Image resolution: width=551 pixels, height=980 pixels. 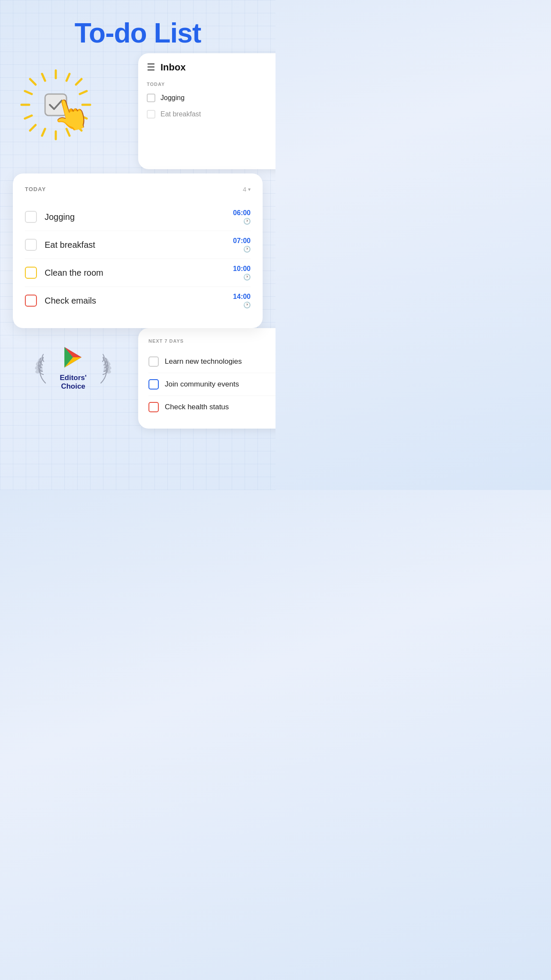 I want to click on inbox-item-jogging: Jogging, so click(x=211, y=98).